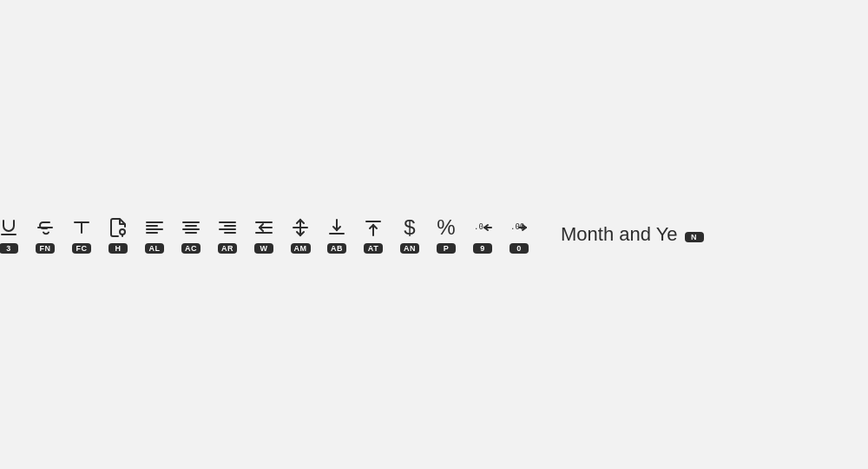 Image resolution: width=868 pixels, height=469 pixels. What do you see at coordinates (479, 227) in the screenshot?
I see `svg-text: .0` at bounding box center [479, 227].